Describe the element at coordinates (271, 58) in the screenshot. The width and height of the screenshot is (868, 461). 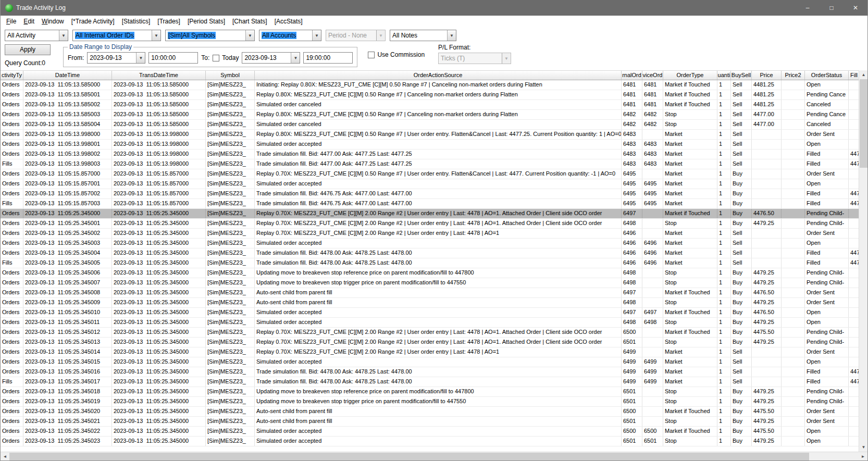
I see `to-date-combo: 2023-09-13 ▼` at that location.